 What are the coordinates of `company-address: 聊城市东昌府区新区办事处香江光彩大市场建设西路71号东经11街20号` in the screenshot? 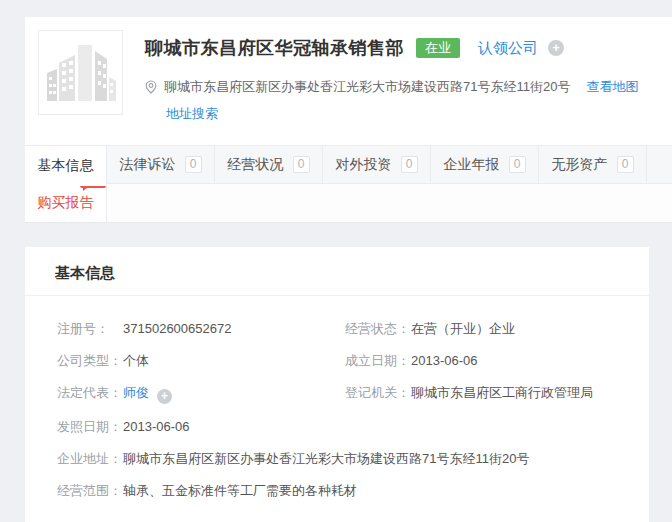 It's located at (367, 87).